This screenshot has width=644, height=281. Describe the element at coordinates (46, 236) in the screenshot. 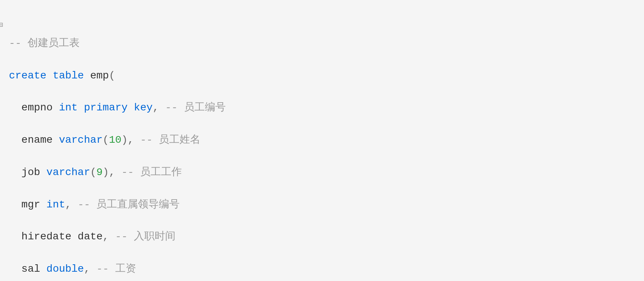

I see `sql-identifier: hiredate` at that location.